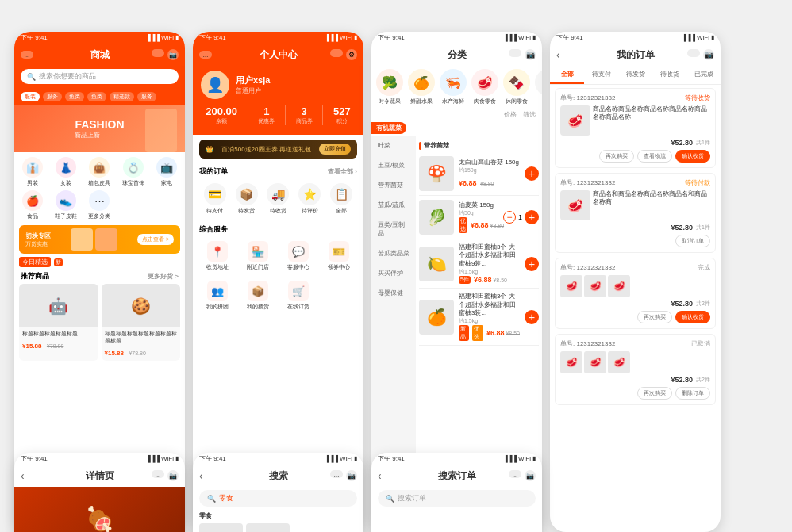 The image size is (792, 532). Describe the element at coordinates (99, 205) in the screenshot. I see `icon-more-cats: ⋯ 更多分类` at that location.